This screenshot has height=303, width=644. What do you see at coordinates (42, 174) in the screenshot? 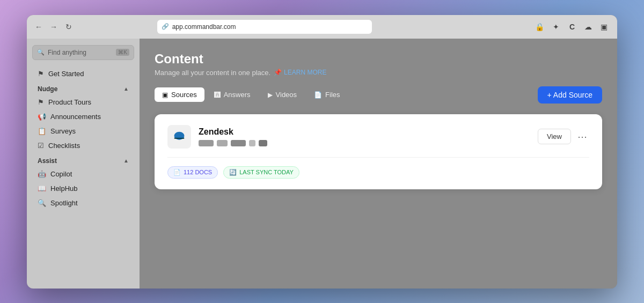
I see `copilot-icon: 🤖` at bounding box center [42, 174].